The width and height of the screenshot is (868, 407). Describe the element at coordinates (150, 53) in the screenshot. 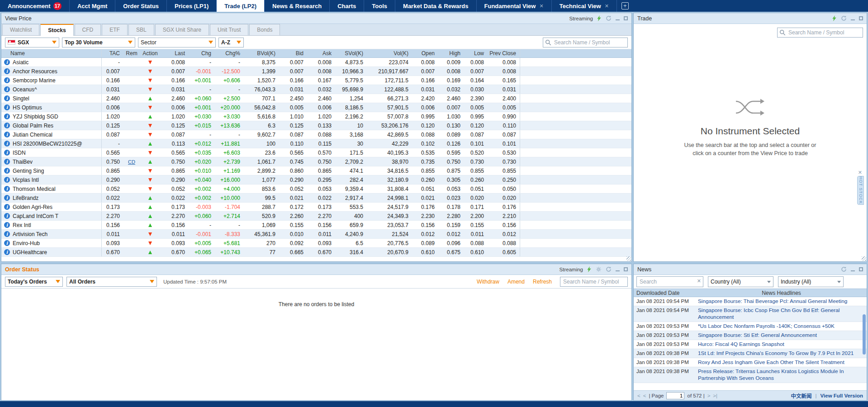

I see `column-header-action: Action` at that location.